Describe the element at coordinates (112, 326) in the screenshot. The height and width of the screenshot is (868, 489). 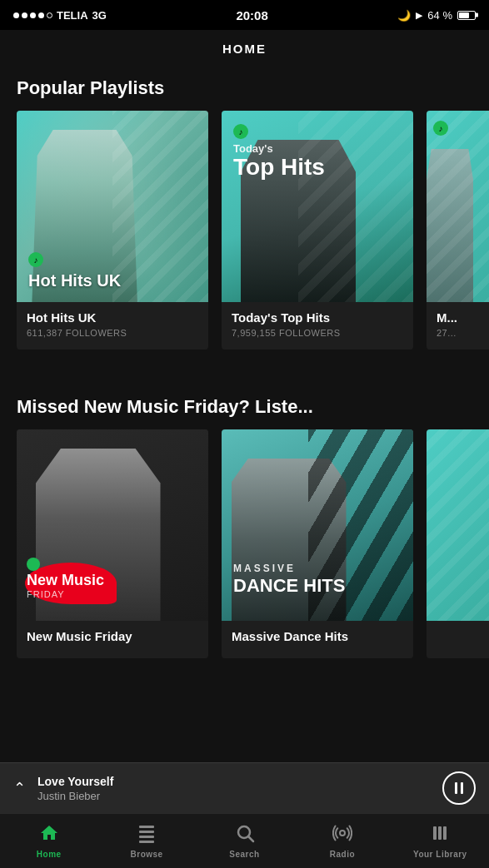
I see `playlist-info-hh: Hot Hits UK 611,387 FOLLOWERS` at that location.